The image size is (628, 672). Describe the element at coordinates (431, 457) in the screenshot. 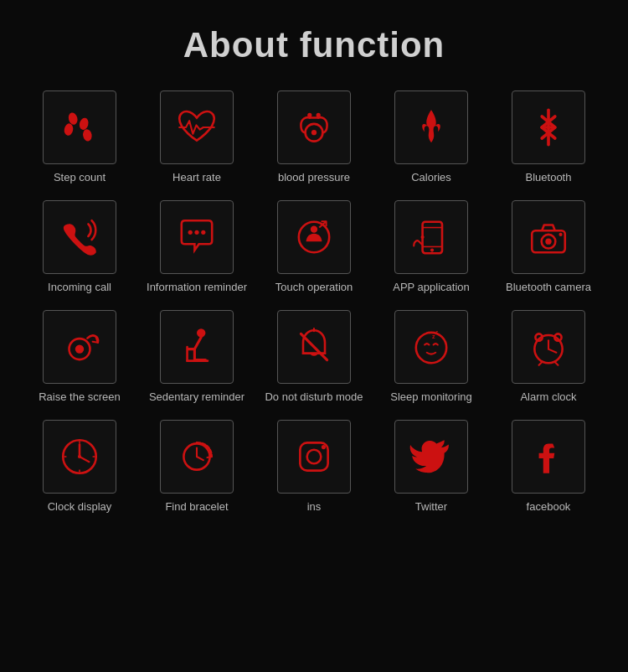

I see `icon-box-twitter` at that location.